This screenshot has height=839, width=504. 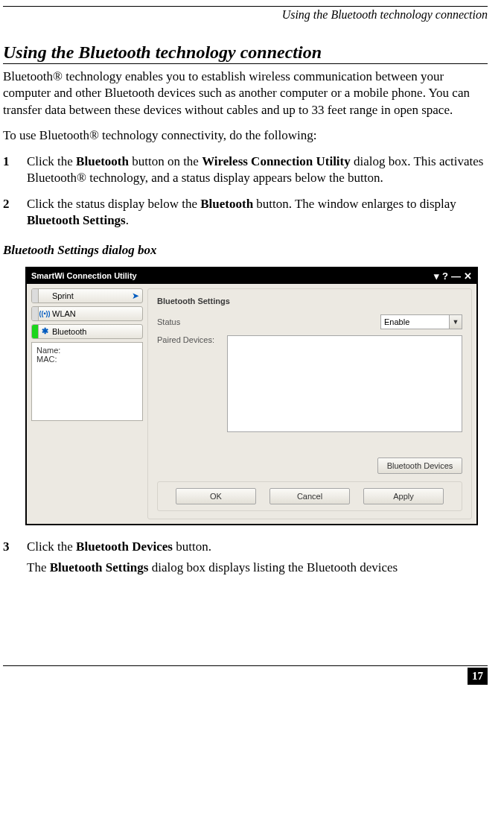 What do you see at coordinates (191, 393) in the screenshot?
I see `paired-label: Paired Devices:` at bounding box center [191, 393].